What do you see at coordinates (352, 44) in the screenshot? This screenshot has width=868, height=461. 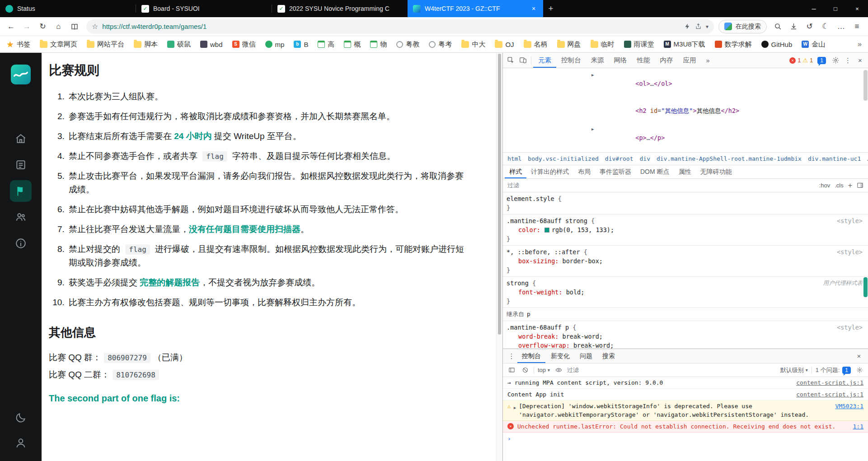 I see `bookmark-item: 概` at bounding box center [352, 44].